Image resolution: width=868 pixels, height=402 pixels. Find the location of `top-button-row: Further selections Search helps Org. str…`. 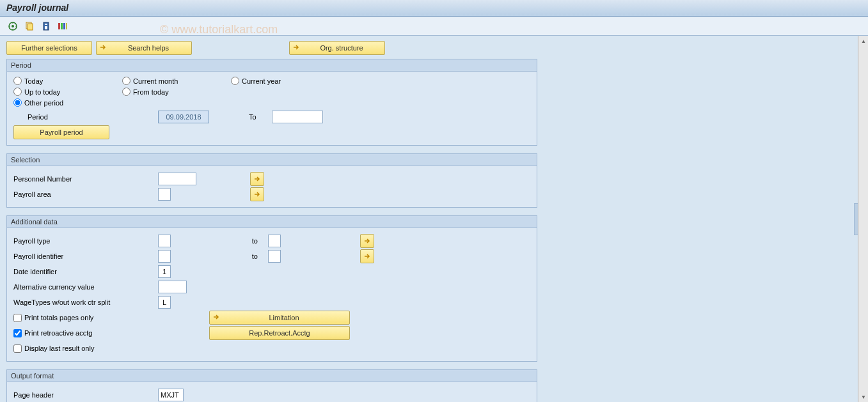

top-button-row: Further selections Search helps Org. str… is located at coordinates (429, 48).